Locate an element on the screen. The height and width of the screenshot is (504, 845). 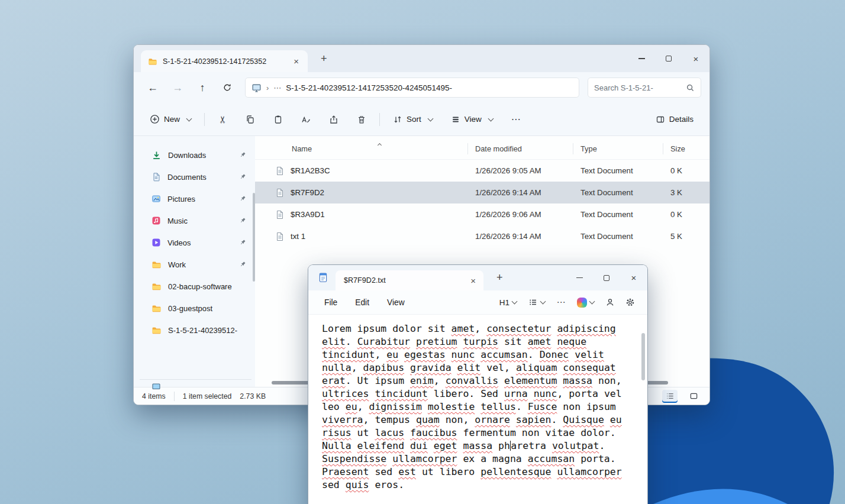
share-button is located at coordinates (334, 119).